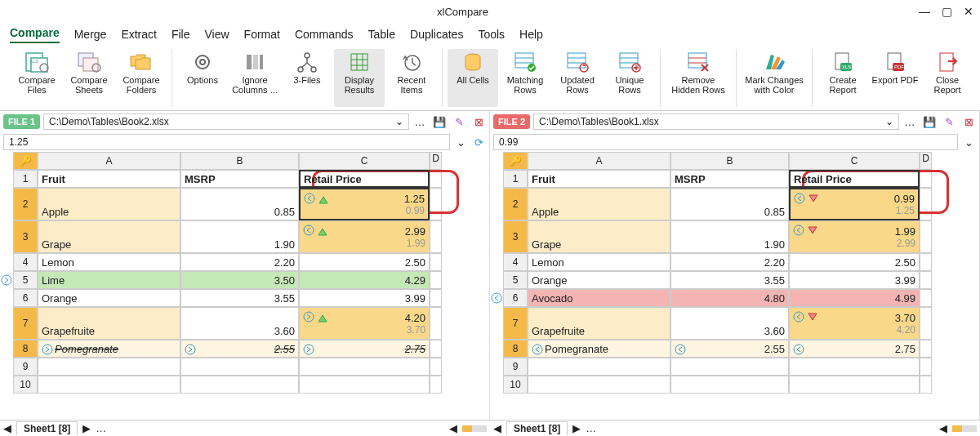 This screenshot has height=436, width=980. What do you see at coordinates (240, 161) in the screenshot?
I see `col-header-B: B` at bounding box center [240, 161].